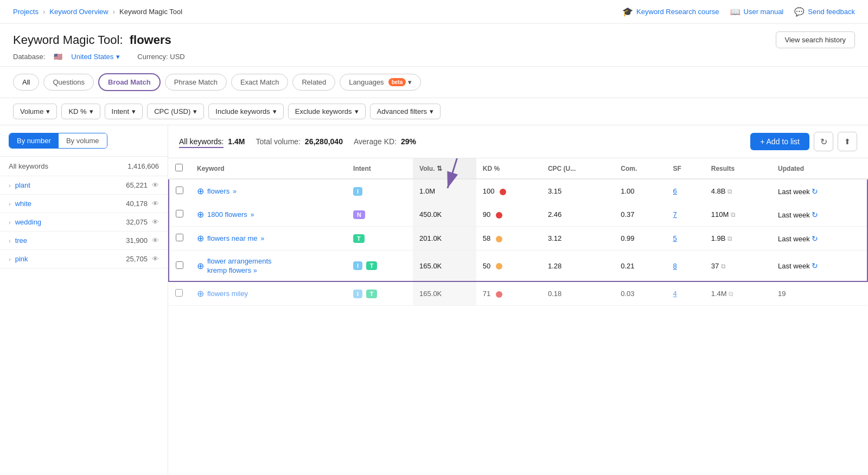 This screenshot has width=868, height=475. Describe the element at coordinates (675, 266) in the screenshot. I see `sf-link: 8` at that location.